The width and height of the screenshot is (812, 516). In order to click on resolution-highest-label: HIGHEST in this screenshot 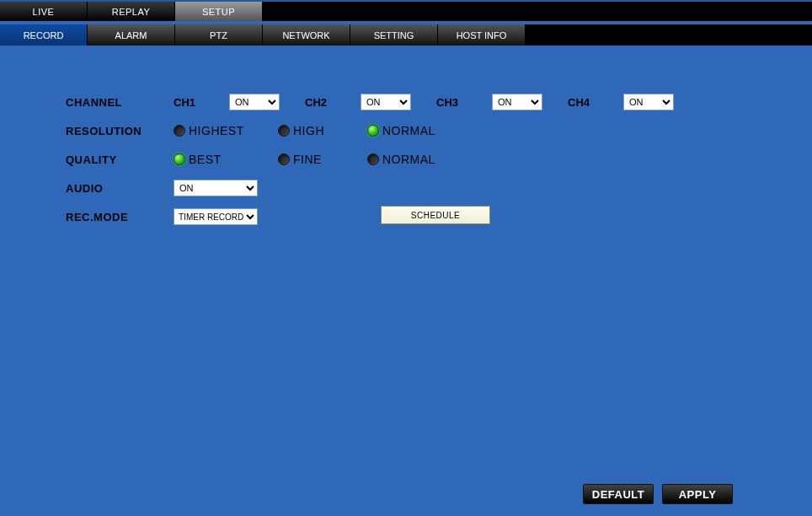, I will do `click(216, 131)`.